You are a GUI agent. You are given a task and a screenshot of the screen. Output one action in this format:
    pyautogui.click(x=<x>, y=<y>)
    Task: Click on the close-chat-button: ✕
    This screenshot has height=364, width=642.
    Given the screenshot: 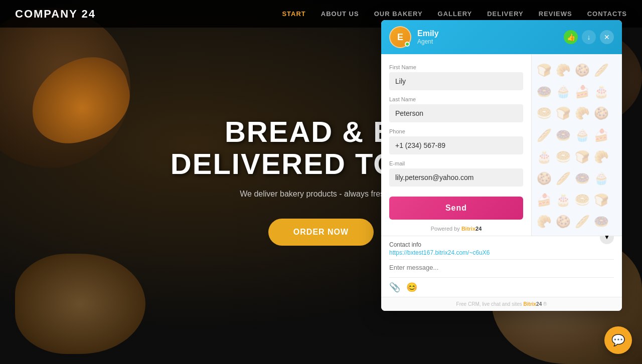 What is the action you would take?
    pyautogui.click(x=607, y=37)
    